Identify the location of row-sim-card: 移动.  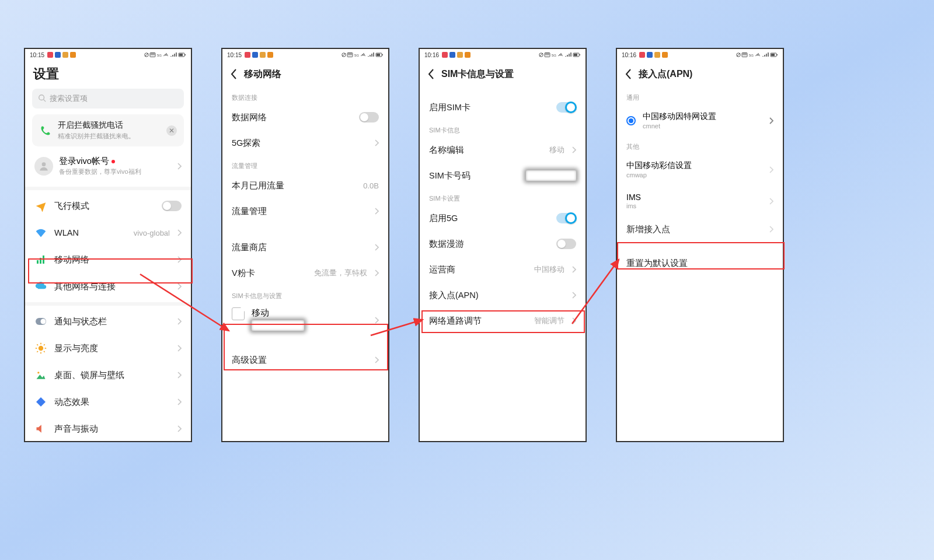
(305, 322).